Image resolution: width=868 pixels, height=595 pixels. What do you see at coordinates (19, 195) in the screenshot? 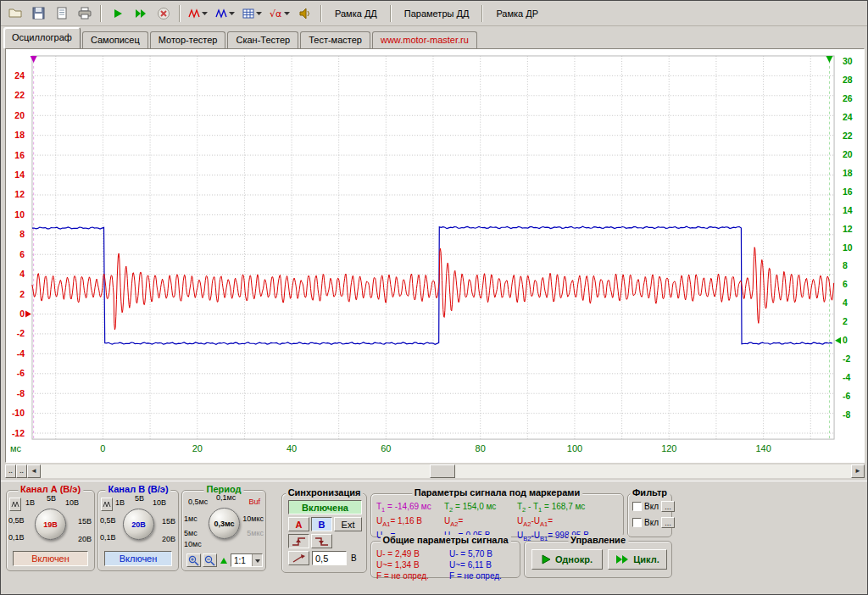
I see `svg-text: 12` at bounding box center [19, 195].